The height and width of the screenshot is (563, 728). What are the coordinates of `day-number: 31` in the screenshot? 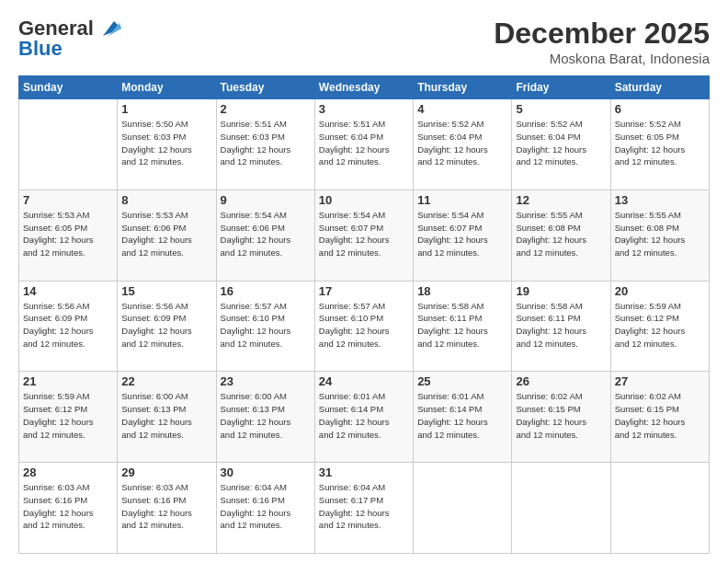 It's located at (364, 473).